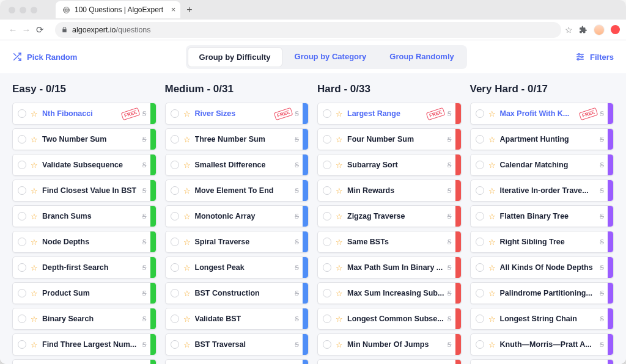 Image resolution: width=626 pixels, height=364 pixels. Describe the element at coordinates (594, 57) in the screenshot. I see `filters-button: Filters` at that location.